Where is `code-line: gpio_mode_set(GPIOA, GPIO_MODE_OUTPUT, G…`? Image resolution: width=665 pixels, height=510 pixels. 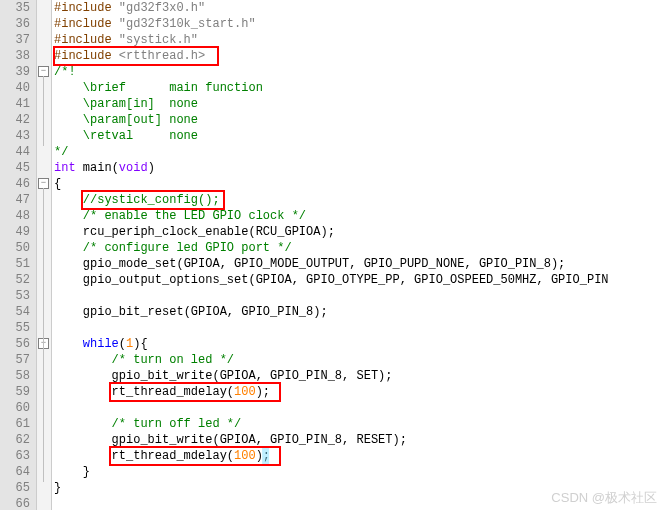
code-line: gpio_mode_set(GPIOA, GPIO_MODE_OUTPUT, G… is located at coordinates (360, 264).